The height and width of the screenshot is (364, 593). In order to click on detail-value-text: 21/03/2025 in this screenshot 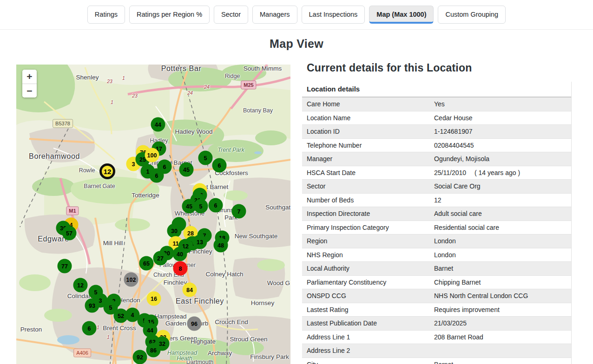, I will do `click(450, 323)`.